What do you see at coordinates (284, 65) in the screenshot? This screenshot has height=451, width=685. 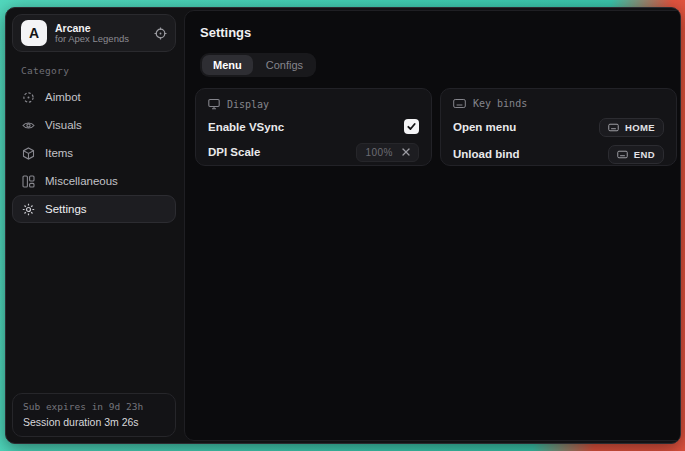 I see `tab-configs: Configs` at bounding box center [284, 65].